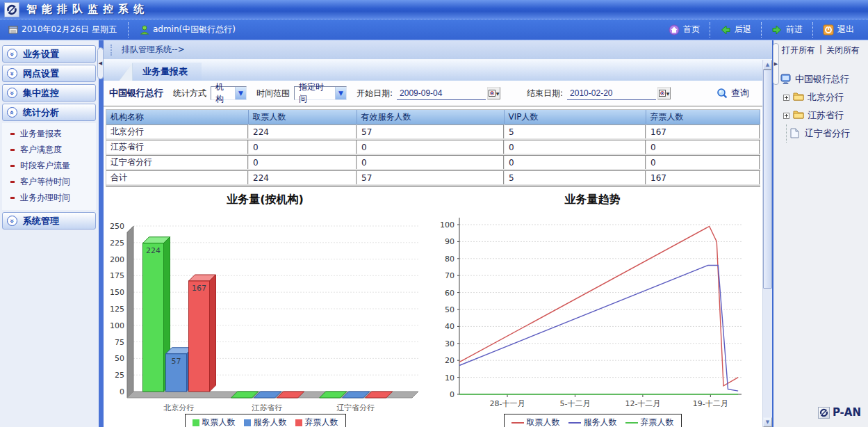  I want to click on forward-label: 前进, so click(794, 29).